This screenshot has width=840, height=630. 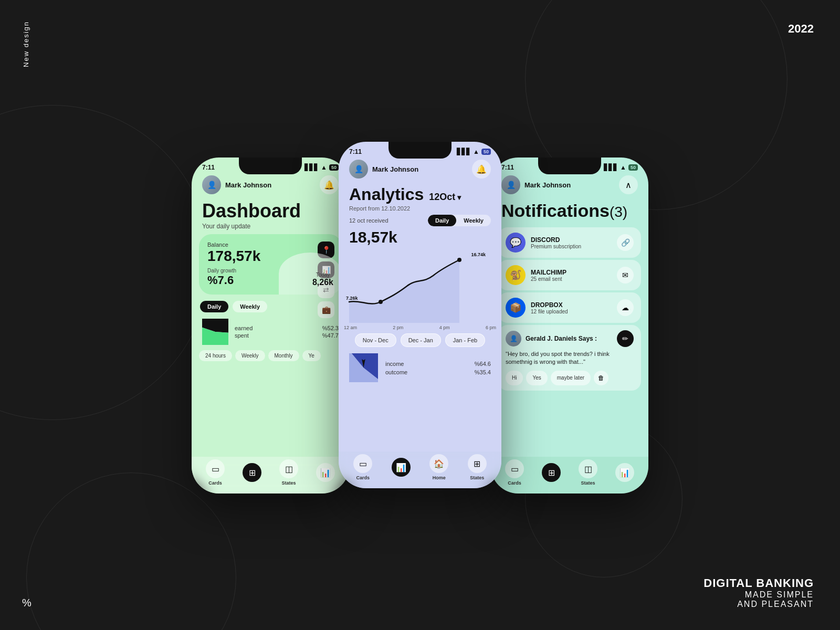 I want to click on side-label: New design, so click(x=26, y=44).